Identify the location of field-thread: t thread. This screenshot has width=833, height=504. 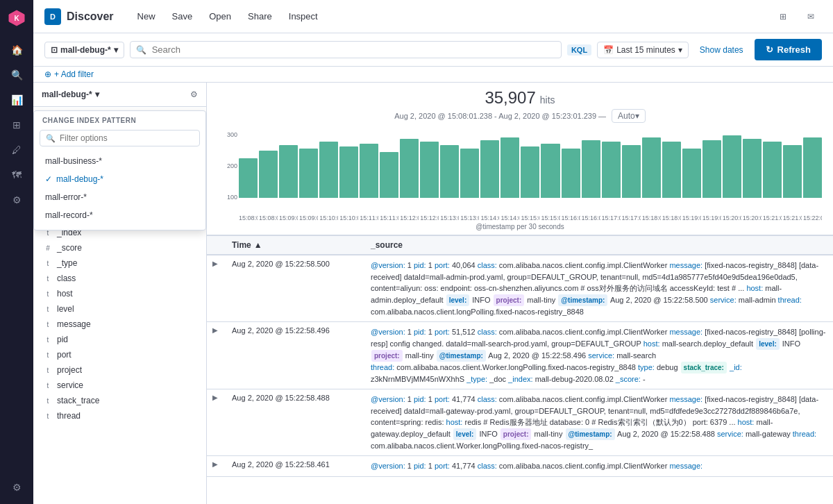
(119, 416).